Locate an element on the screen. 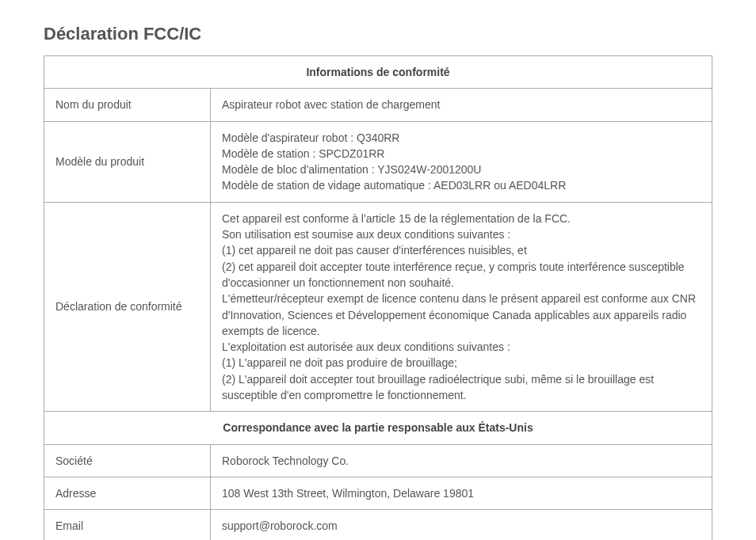  email-label: Email is located at coordinates (128, 525).